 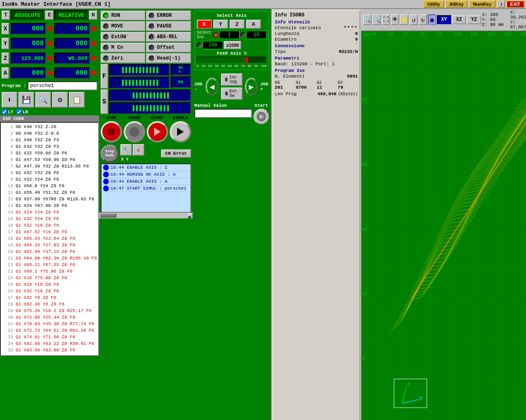 What do you see at coordinates (49, 350) in the screenshot?
I see `iso-line: 35G1 X83.68 Y83.96 Z8 F6` at bounding box center [49, 350].